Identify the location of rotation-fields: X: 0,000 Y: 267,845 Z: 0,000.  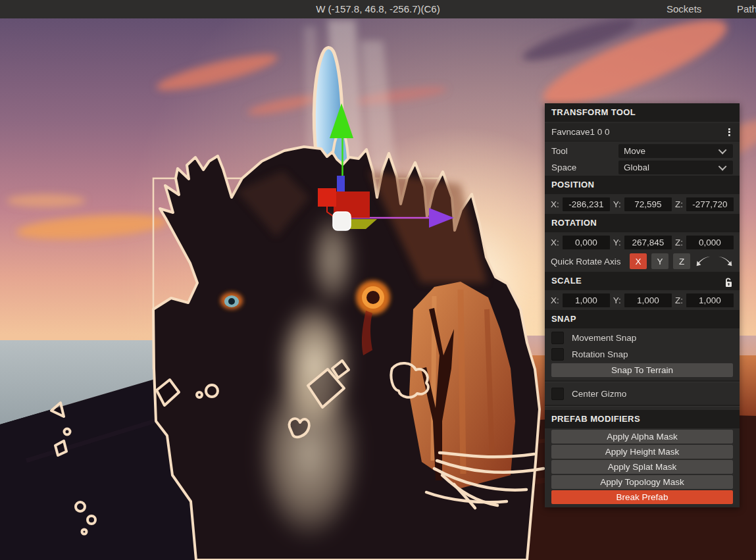
(642, 242).